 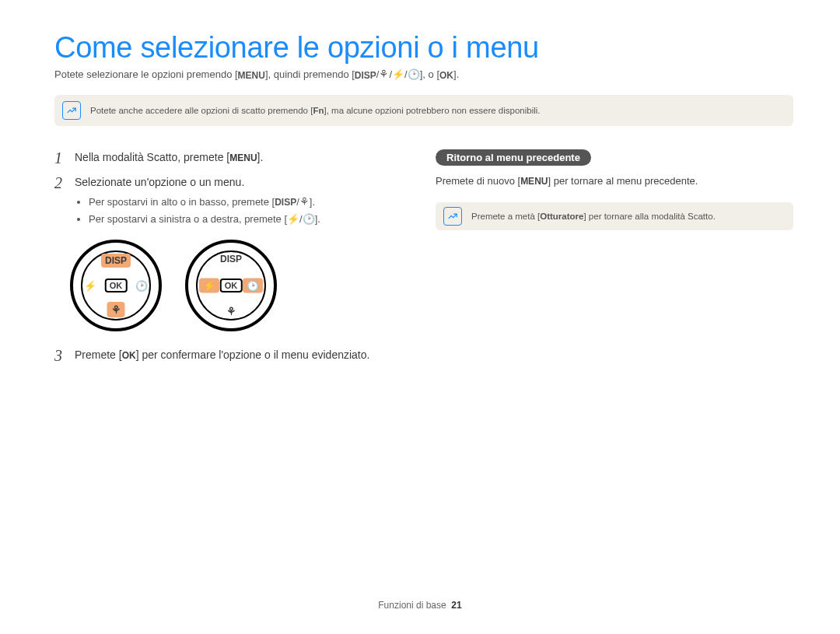 What do you see at coordinates (226, 201) in the screenshot?
I see `step-2: 2 Selezionate un'opzione o un menu. Per …` at bounding box center [226, 201].